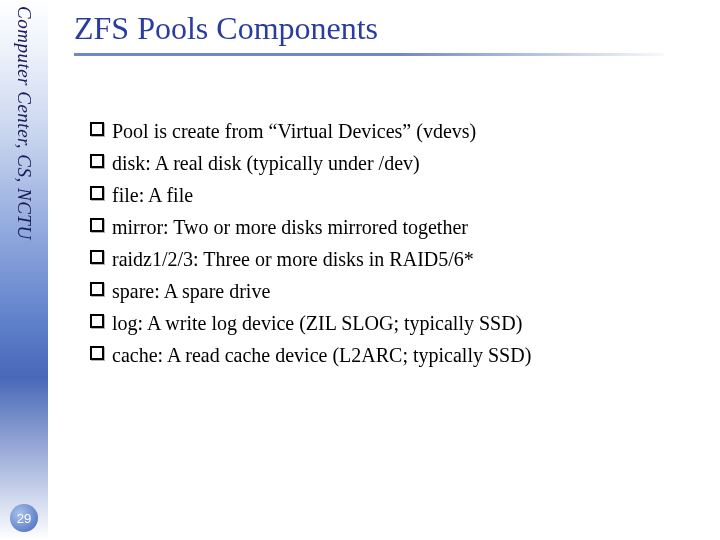  What do you see at coordinates (390, 355) in the screenshot?
I see `list-item: cache: A read cache device (L2ARC; typic…` at bounding box center [390, 355].